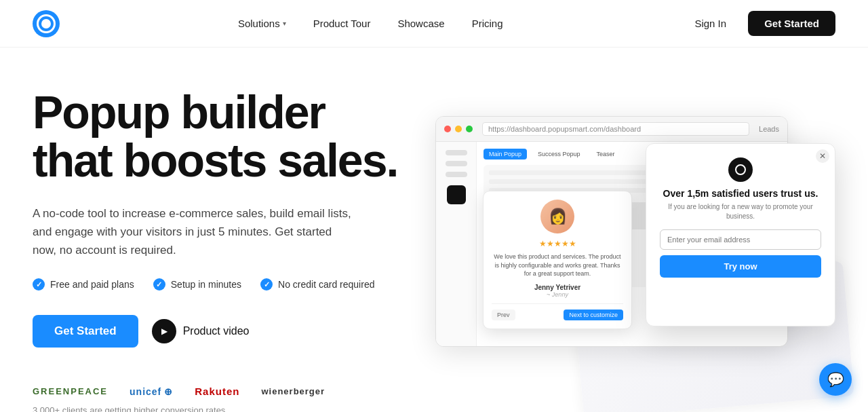  Describe the element at coordinates (557, 217) in the screenshot. I see `reviewer-avatar: 👩` at that location.